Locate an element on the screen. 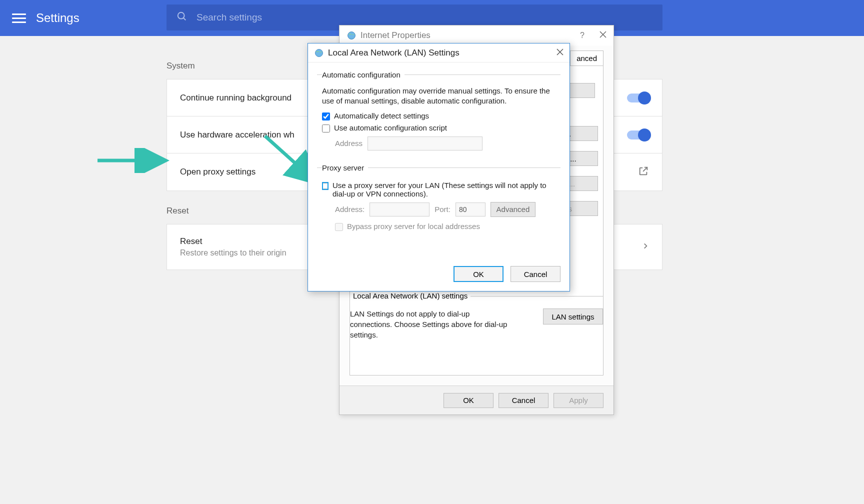 Image resolution: width=864 pixels, height=504 pixels. chevron-right-icon is located at coordinates (646, 247).